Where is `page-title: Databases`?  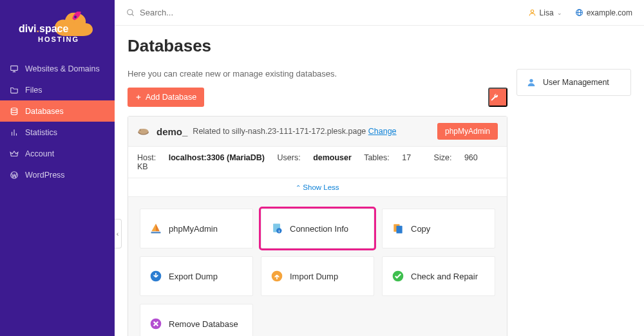 page-title: Databases is located at coordinates (379, 46).